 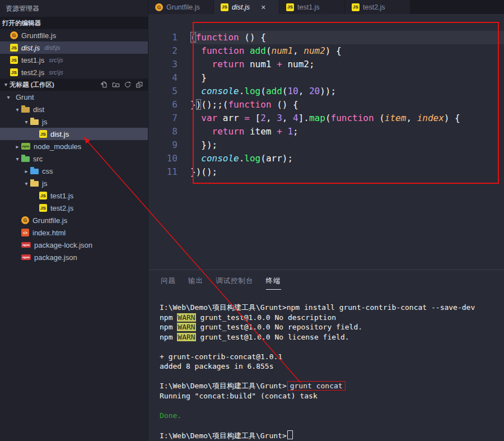 What do you see at coordinates (263, 7) in the screenshot?
I see `close-icon: ×` at bounding box center [263, 7].